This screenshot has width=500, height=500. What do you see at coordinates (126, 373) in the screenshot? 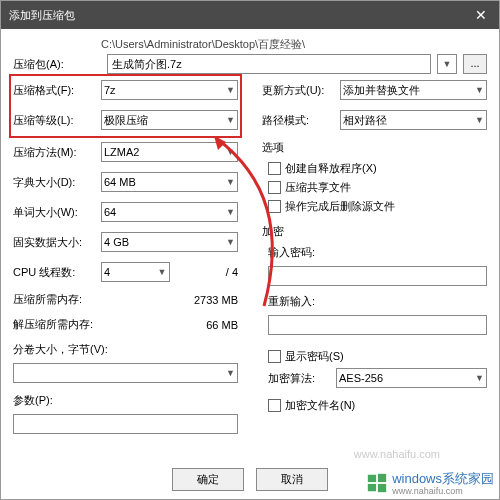
I see `split-select: ▼` at bounding box center [126, 373].